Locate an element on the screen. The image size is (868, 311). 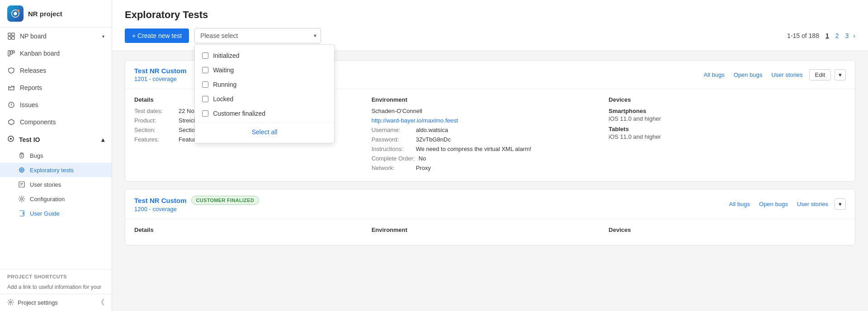
password-value: 3ZvTbG8nDc is located at coordinates (433, 139).